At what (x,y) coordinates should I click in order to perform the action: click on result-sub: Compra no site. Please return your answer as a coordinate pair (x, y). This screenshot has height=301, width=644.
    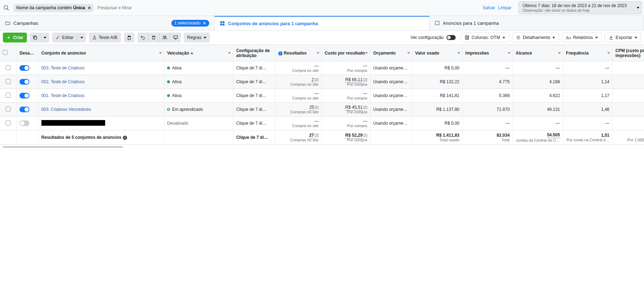
    Looking at the image, I should click on (305, 70).